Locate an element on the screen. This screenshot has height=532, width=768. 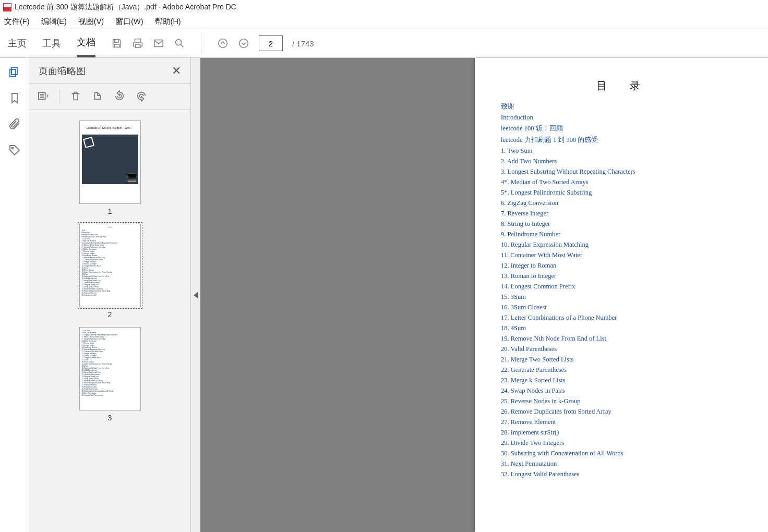
toc-item: 16. 3Sum Closest is located at coordinates (621, 308).